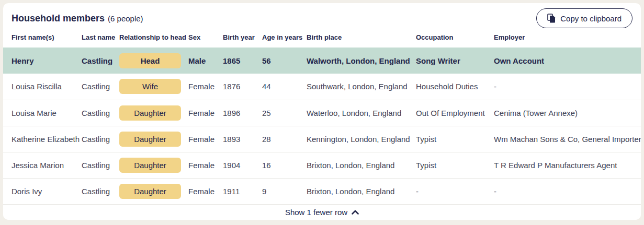 This screenshot has width=644, height=225. What do you see at coordinates (361, 87) in the screenshot?
I see `cell-birth-place: Southwark, London, England` at bounding box center [361, 87].